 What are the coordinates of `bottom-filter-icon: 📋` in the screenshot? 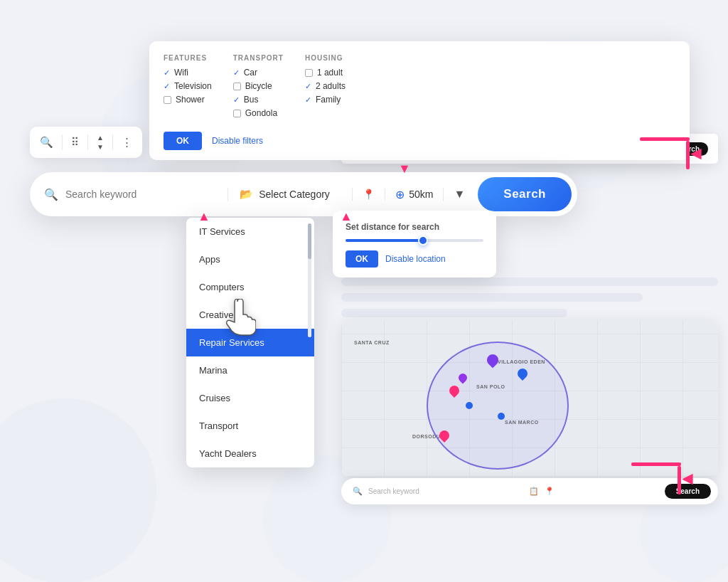 It's located at (534, 491).